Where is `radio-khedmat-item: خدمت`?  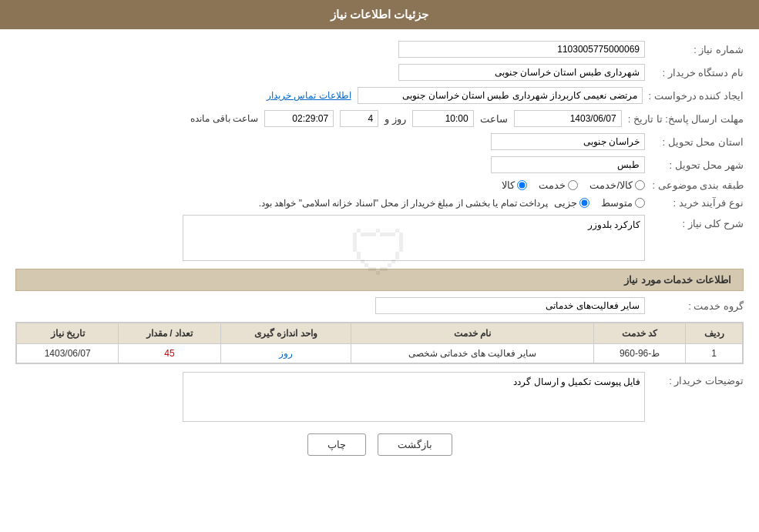 radio-khedmat-item: خدمت is located at coordinates (558, 185).